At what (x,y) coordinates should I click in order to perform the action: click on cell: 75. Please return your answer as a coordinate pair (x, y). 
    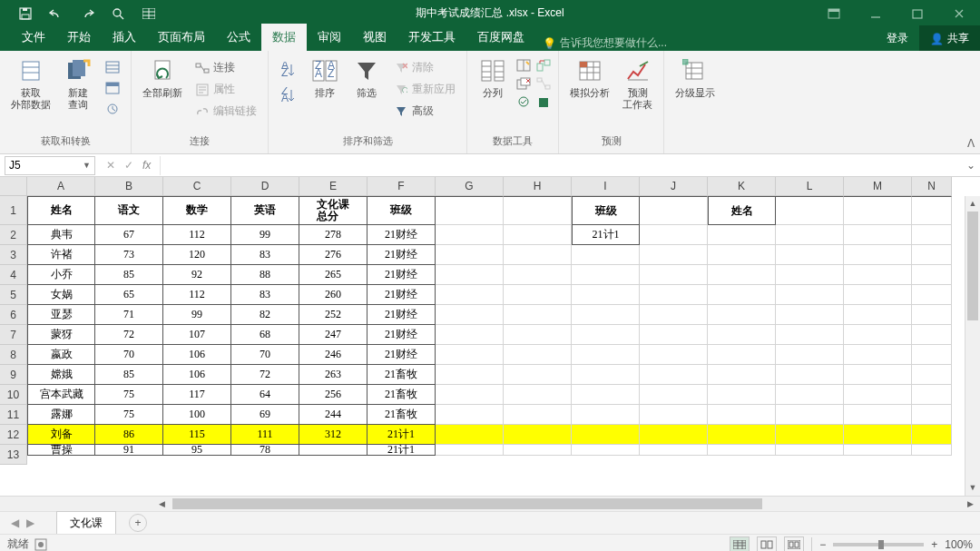
    Looking at the image, I should click on (129, 395).